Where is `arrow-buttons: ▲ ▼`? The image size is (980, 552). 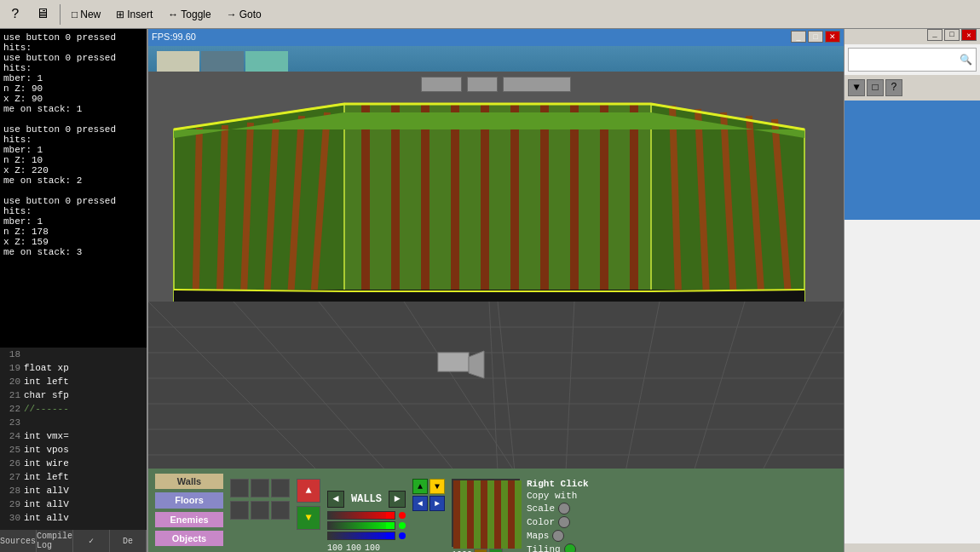
arrow-buttons: ▲ ▼ is located at coordinates (308, 515).